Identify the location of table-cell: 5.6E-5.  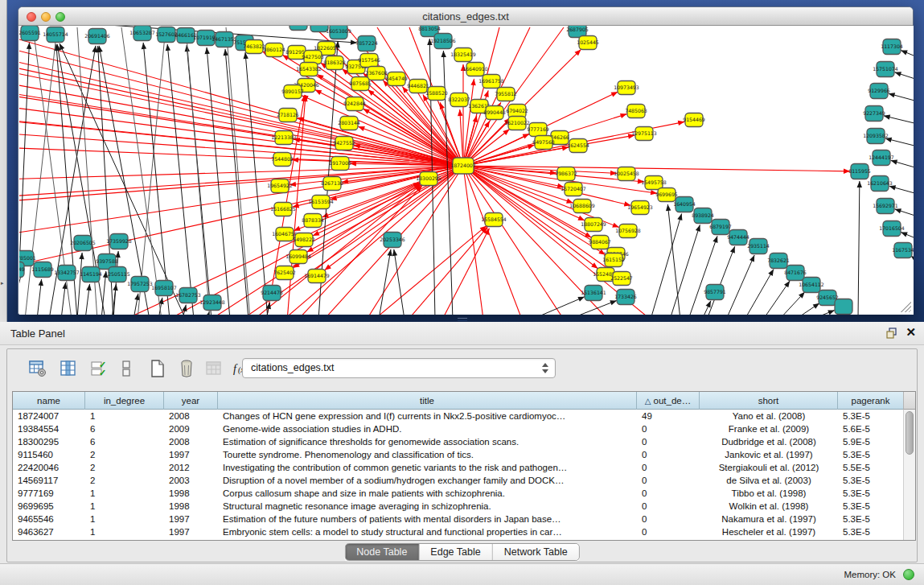
(871, 429).